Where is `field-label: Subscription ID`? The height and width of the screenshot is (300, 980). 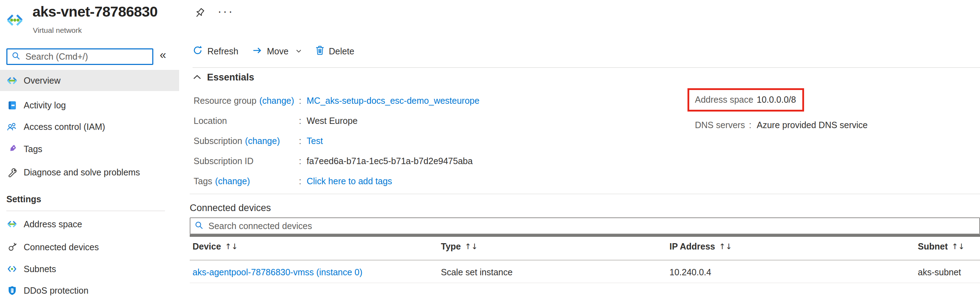
field-label: Subscription ID is located at coordinates (224, 161).